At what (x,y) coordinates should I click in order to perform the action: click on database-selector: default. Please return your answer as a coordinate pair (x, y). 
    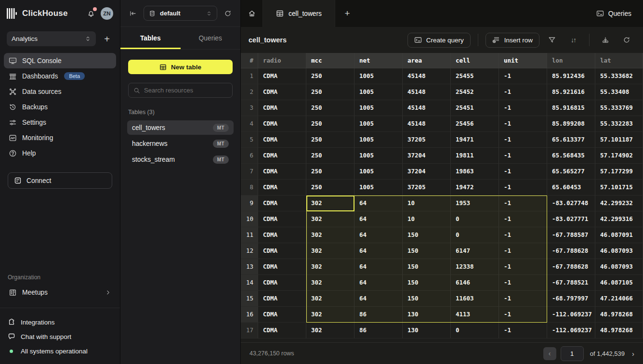
    Looking at the image, I should click on (180, 13).